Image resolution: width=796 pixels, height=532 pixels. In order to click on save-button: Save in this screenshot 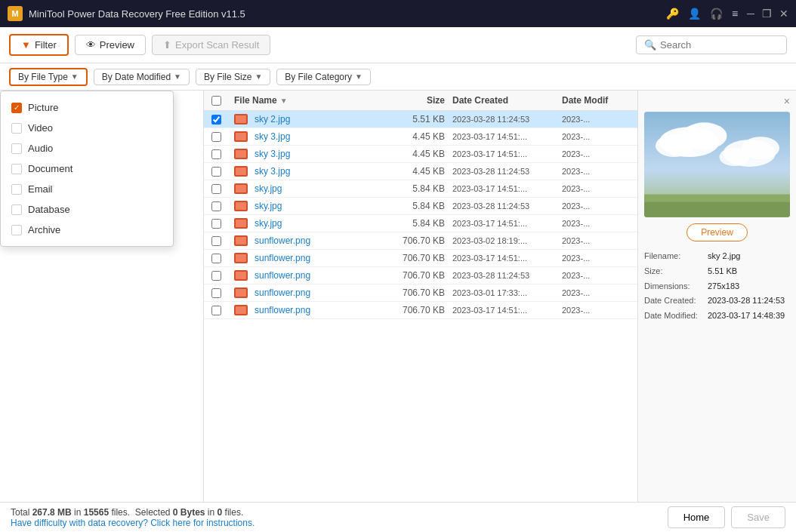, I will do `click(758, 518)`.